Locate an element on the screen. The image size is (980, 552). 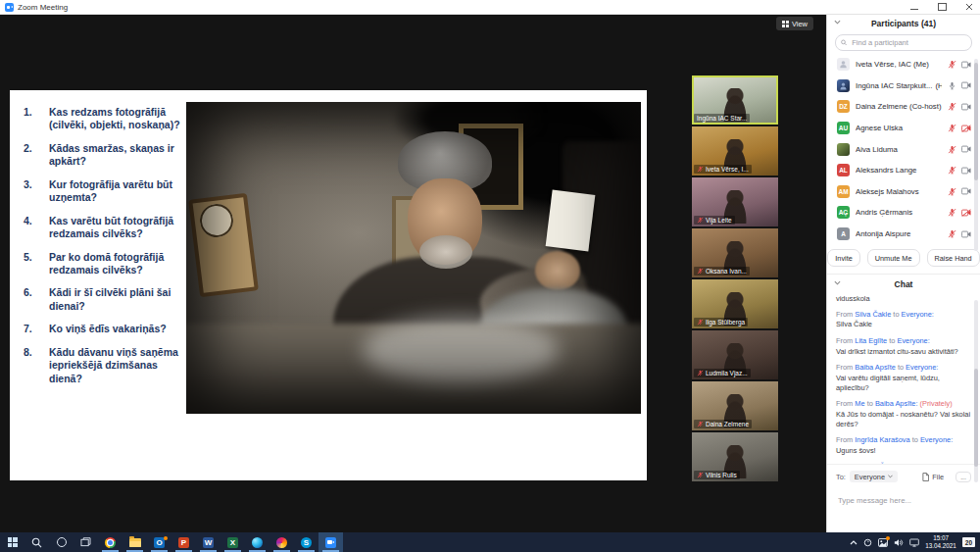
chat-message: From Baiba Apsīte to Everyone: Vai varēt… is located at coordinates (904, 378).